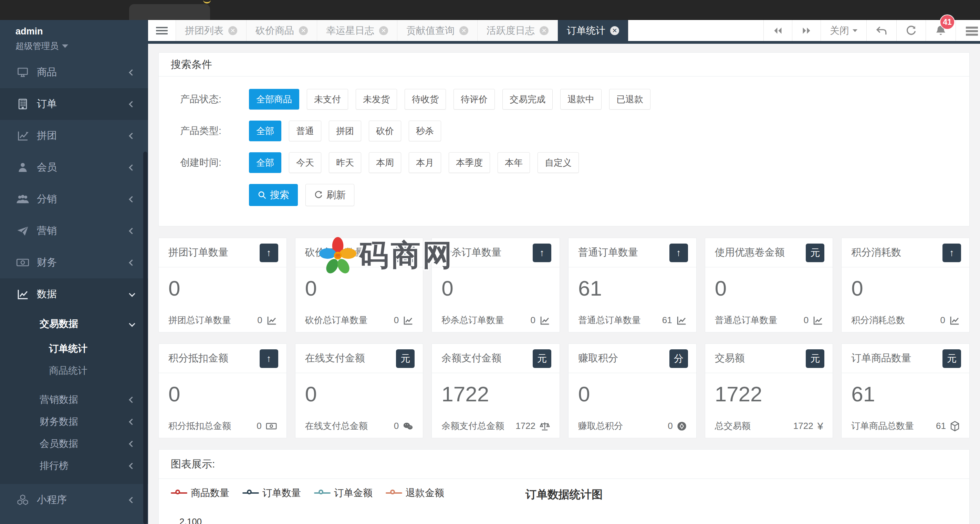  Describe the element at coordinates (469, 162) in the screenshot. I see `filter-option-button: 本季度` at that location.